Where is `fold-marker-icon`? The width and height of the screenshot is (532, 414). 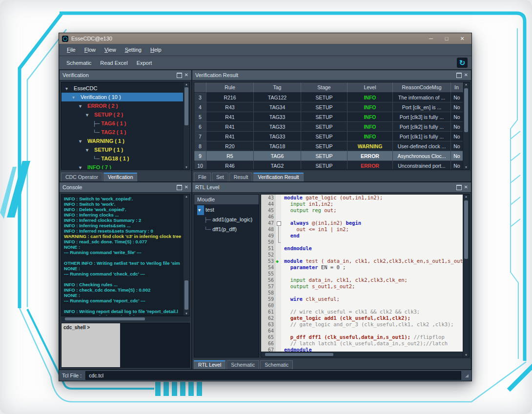
fold-marker-icon is located at coordinates (279, 223).